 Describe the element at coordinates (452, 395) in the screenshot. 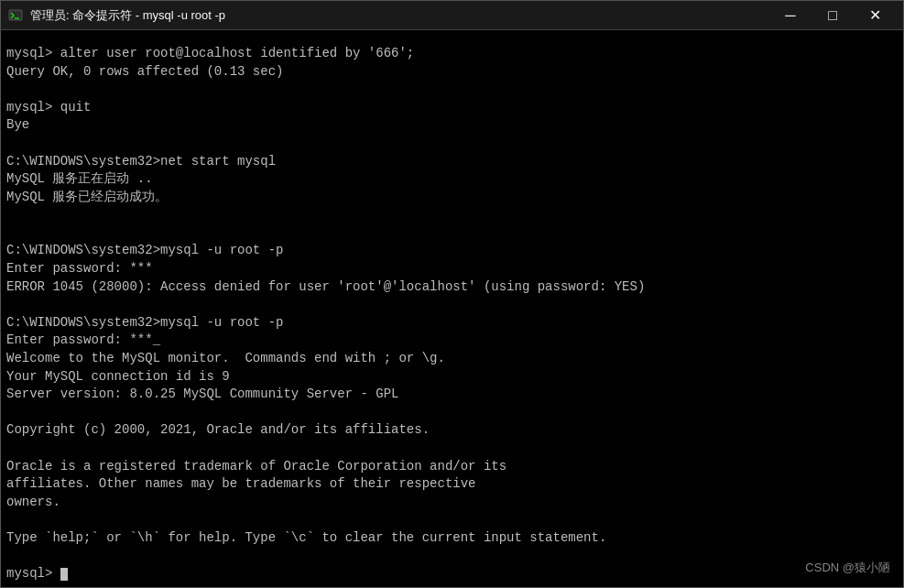

I see `terminal-line: Server version: 8.0.25 MySQL Community S…` at that location.